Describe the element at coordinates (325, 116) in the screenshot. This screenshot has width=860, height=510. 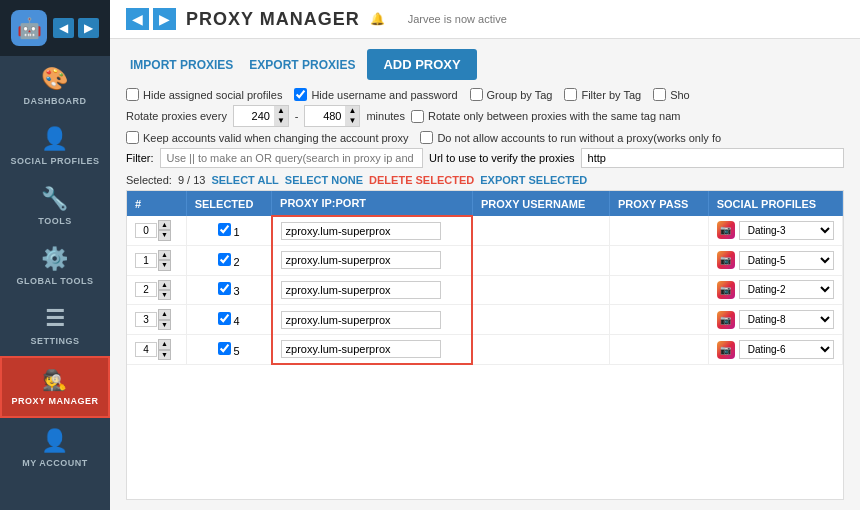
I see `rotate-max-input` at that location.